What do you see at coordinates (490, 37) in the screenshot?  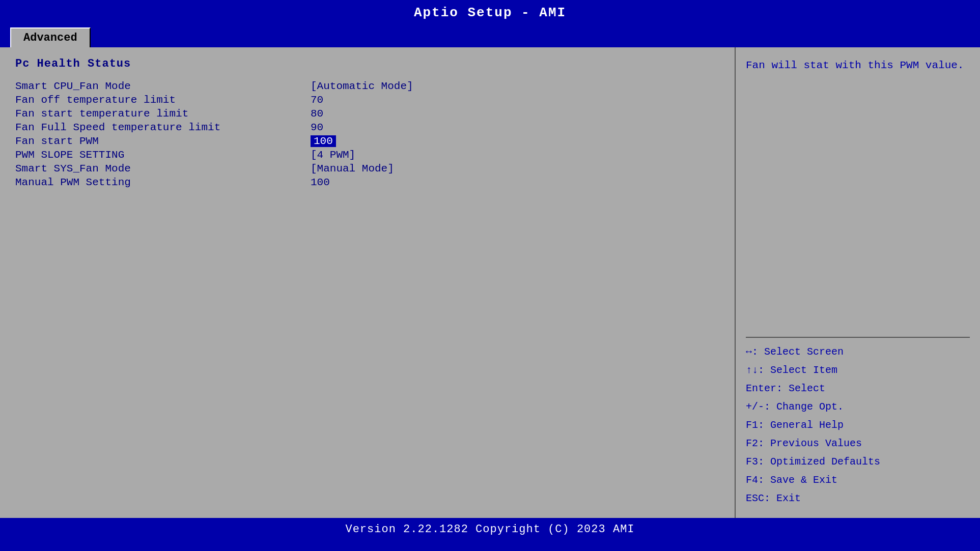 I see `tab-bar: Advanced` at bounding box center [490, 37].